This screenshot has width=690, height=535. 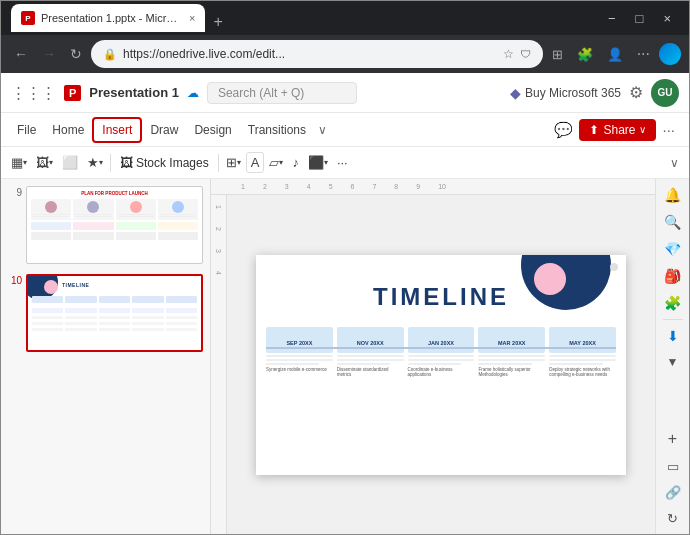 I want to click on ribbon-tabs: File Home Insert Draw Design Transitions…, so click(x=345, y=130).